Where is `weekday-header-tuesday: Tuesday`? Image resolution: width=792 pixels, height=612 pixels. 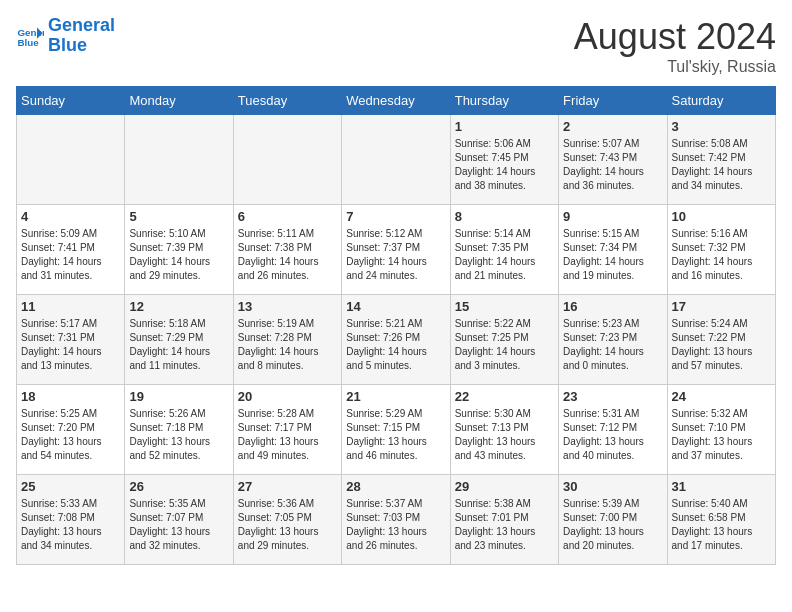 weekday-header-tuesday: Tuesday is located at coordinates (287, 101).